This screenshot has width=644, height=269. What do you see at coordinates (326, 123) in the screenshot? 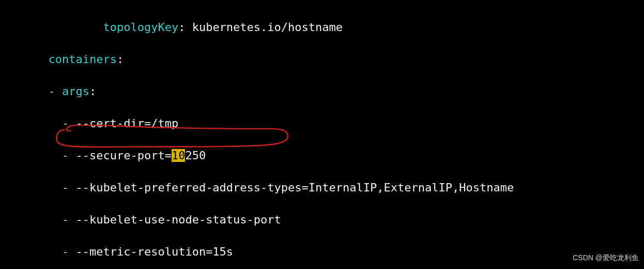
I see `line-arg-cert-dir: - --cert-dir=/tmp` at bounding box center [326, 123].